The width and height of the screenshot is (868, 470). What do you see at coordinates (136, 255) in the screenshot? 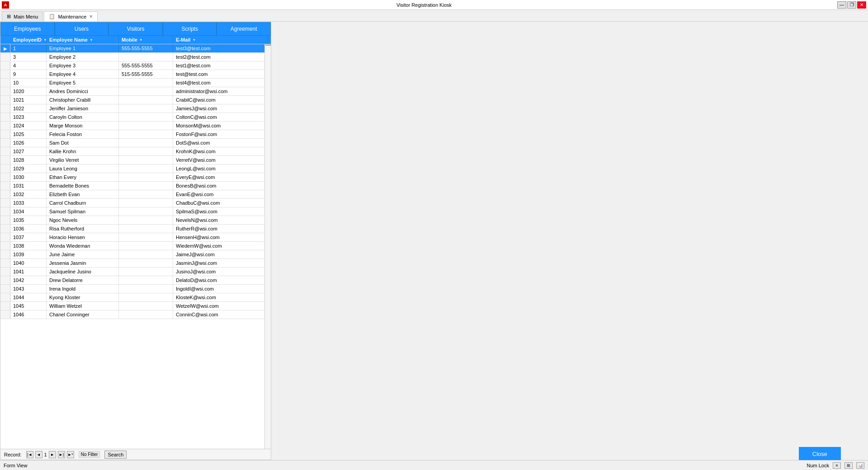
I see `table-row: 1039June JaimeJaimeJ@wsi.com` at bounding box center [136, 255].